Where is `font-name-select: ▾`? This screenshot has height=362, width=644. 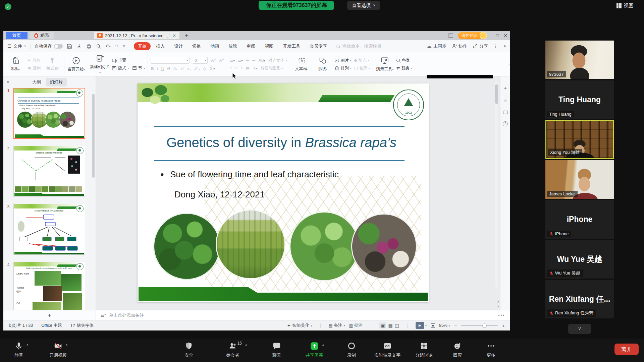 font-name-select: ▾ is located at coordinates (170, 60).